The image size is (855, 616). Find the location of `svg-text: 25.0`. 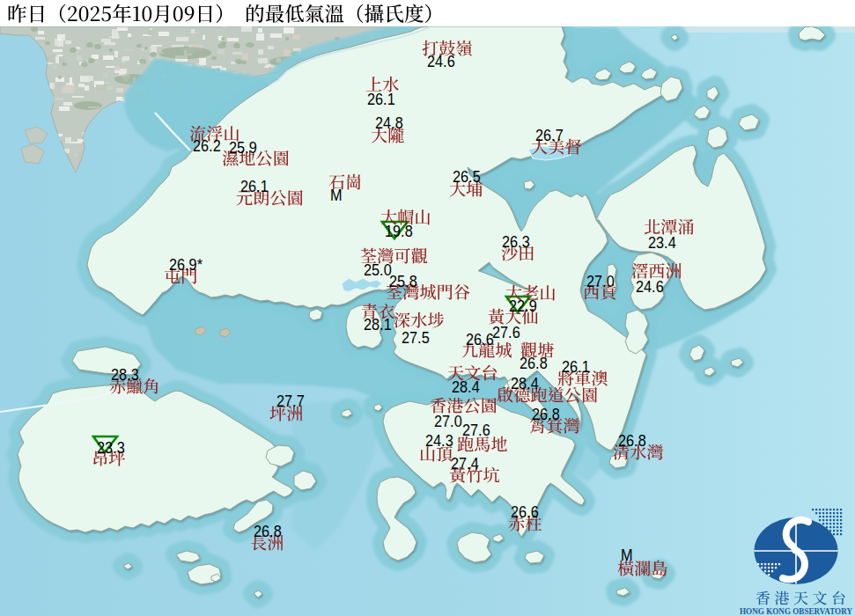

svg-text: 25.0 is located at coordinates (378, 269).